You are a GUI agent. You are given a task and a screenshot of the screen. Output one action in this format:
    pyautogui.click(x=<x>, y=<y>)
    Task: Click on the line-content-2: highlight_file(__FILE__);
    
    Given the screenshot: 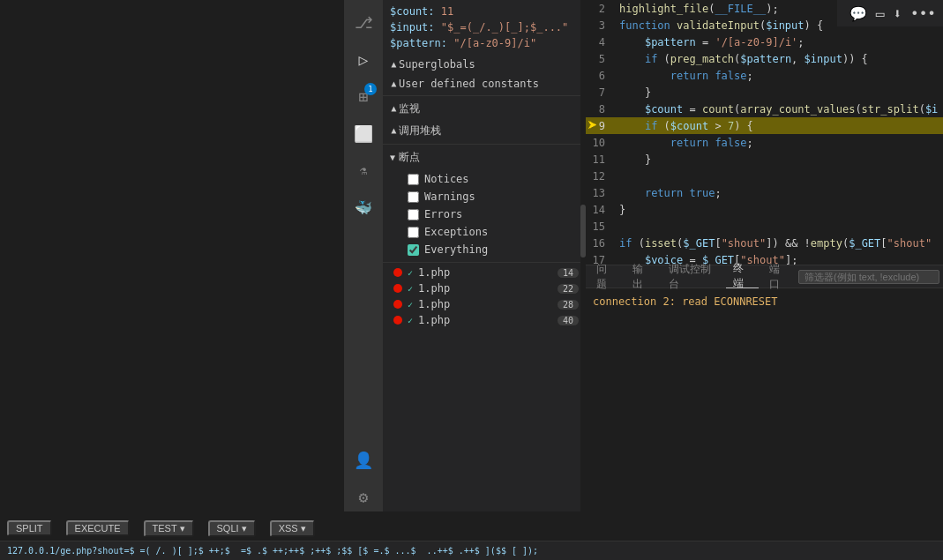 What is the action you would take?
    pyautogui.click(x=695, y=9)
    